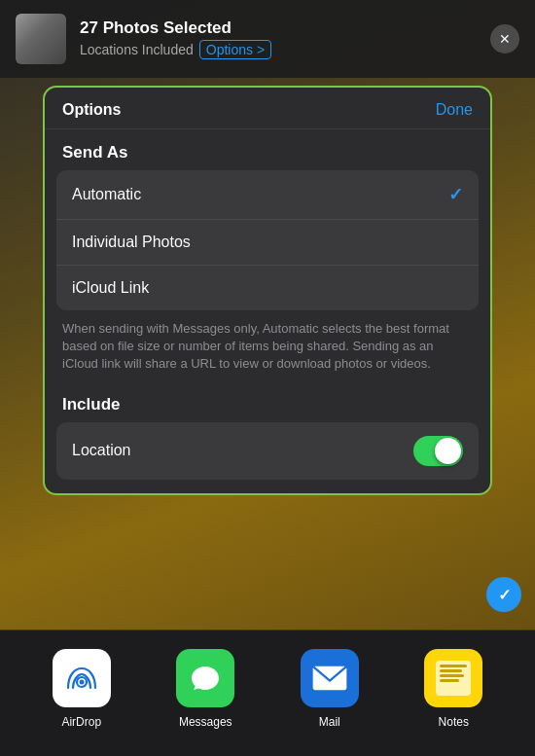  I want to click on options-panel-title: Options, so click(91, 110).